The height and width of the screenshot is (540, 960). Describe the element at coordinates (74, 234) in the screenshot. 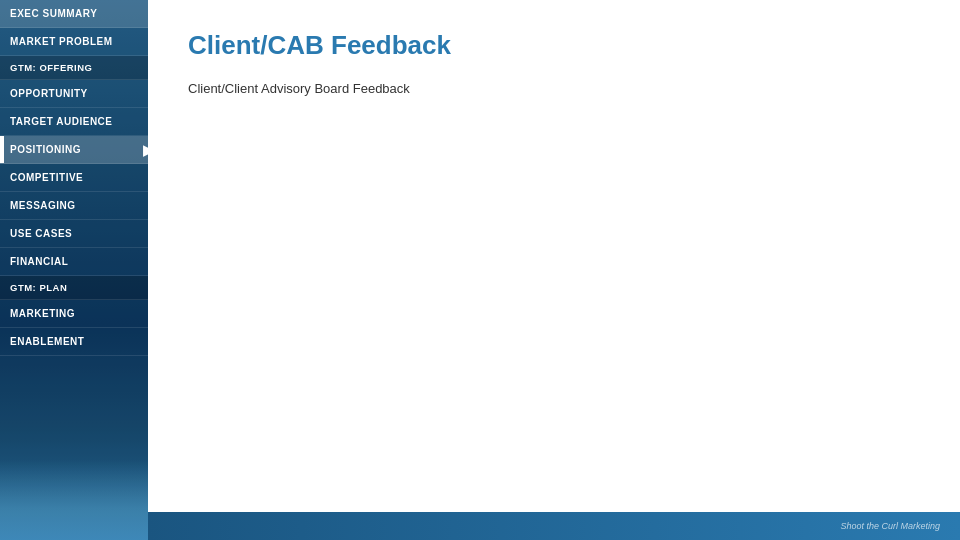

I see `sidebar-item-use-cases: USE CASES` at that location.